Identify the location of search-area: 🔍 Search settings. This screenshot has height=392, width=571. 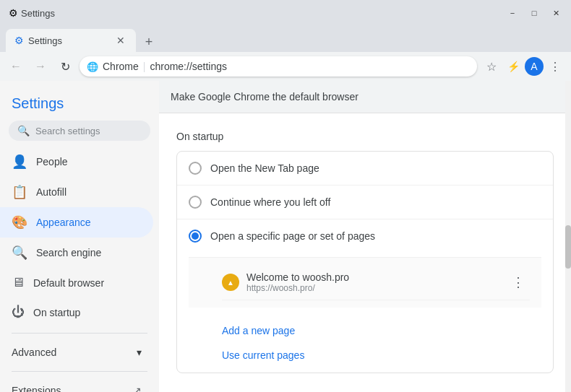
(80, 134).